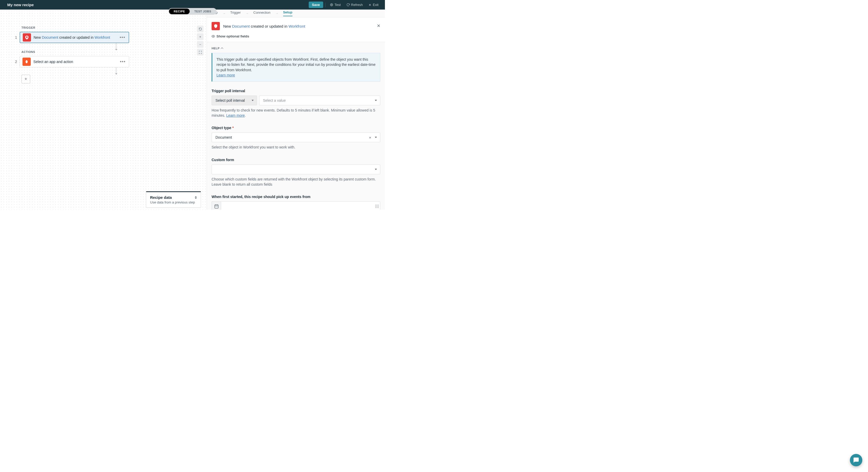 The width and height of the screenshot is (868, 472). What do you see at coordinates (173, 197) in the screenshot?
I see `recipe-data-title: Recipe data` at bounding box center [173, 197].